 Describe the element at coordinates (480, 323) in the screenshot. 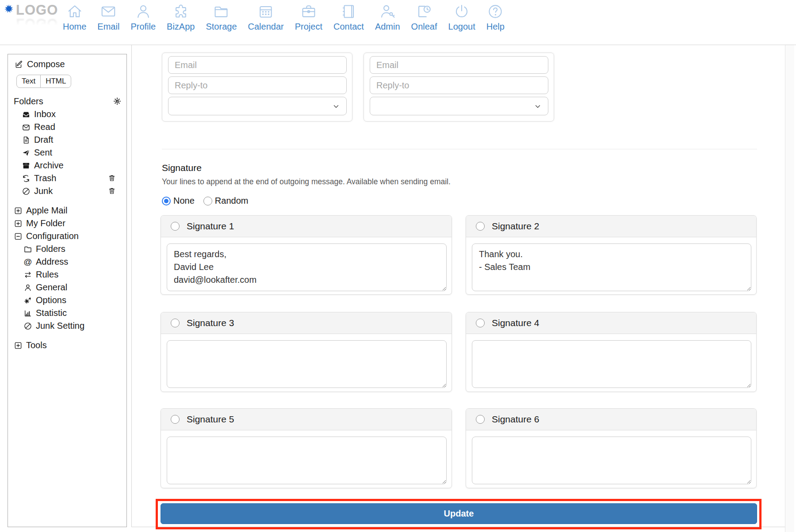

I see `signature-4-radio` at that location.